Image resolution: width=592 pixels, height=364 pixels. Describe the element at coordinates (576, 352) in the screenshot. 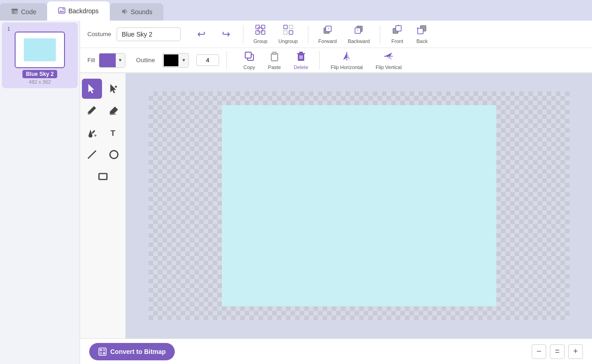

I see `zoom-in-button: +` at that location.